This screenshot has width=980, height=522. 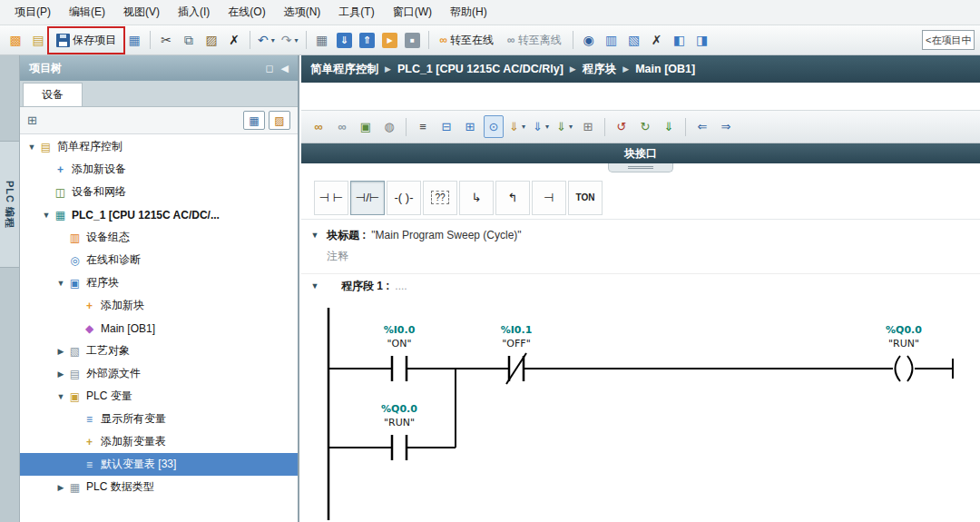 I want to click on tab-plc-programming: PLC 编程, so click(x=10, y=204).